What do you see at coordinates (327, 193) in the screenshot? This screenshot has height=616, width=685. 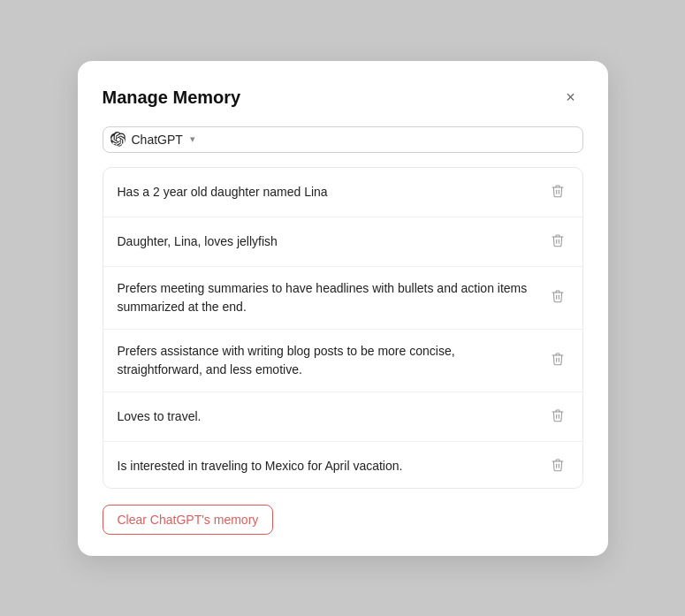 I see `memory-item-text: Has a 2 year old daughter named Lina` at bounding box center [327, 193].